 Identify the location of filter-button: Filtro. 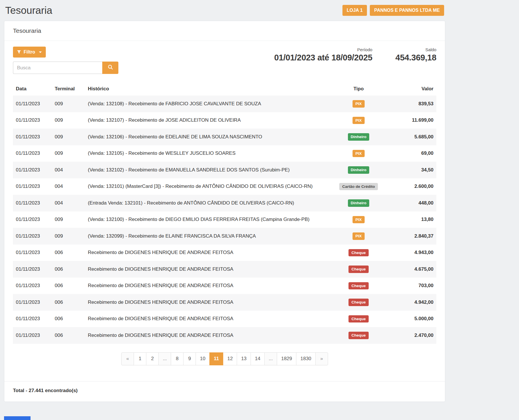
(29, 52).